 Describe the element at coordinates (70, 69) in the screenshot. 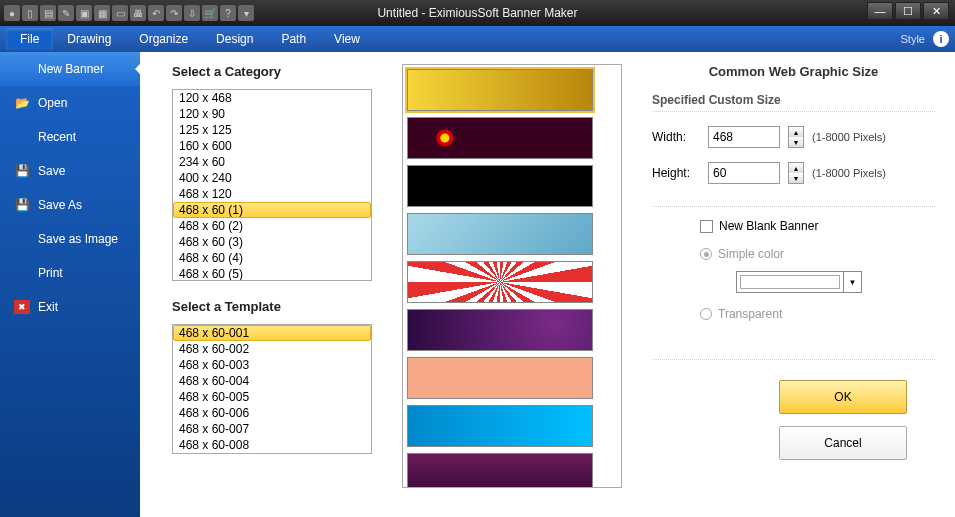

I see `sidebar-item-new-banner: New Banner` at that location.